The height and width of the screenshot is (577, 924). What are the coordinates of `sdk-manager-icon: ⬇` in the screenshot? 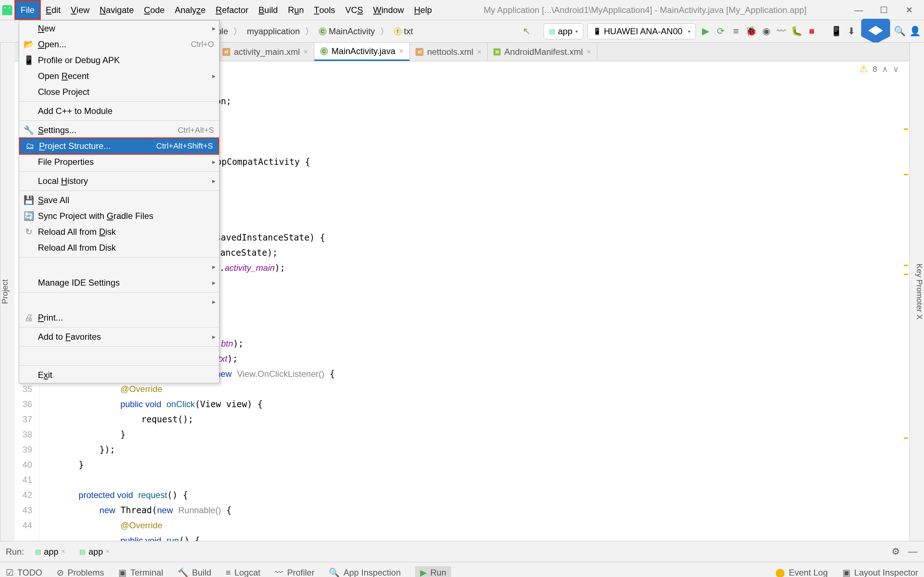 It's located at (851, 31).